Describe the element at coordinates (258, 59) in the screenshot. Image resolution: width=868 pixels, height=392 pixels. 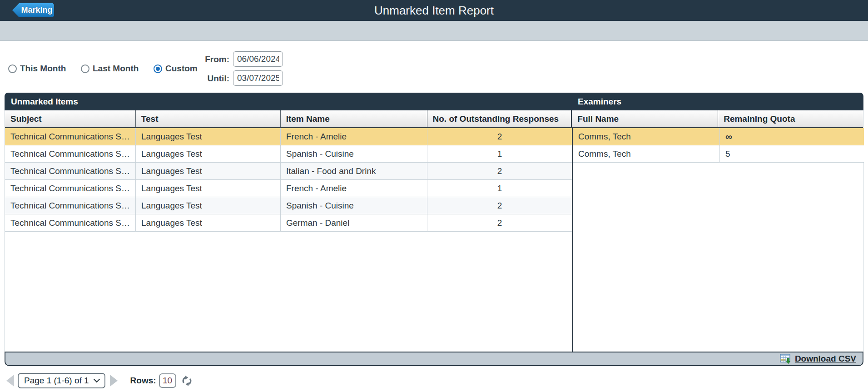
I see `from-date-input` at that location.